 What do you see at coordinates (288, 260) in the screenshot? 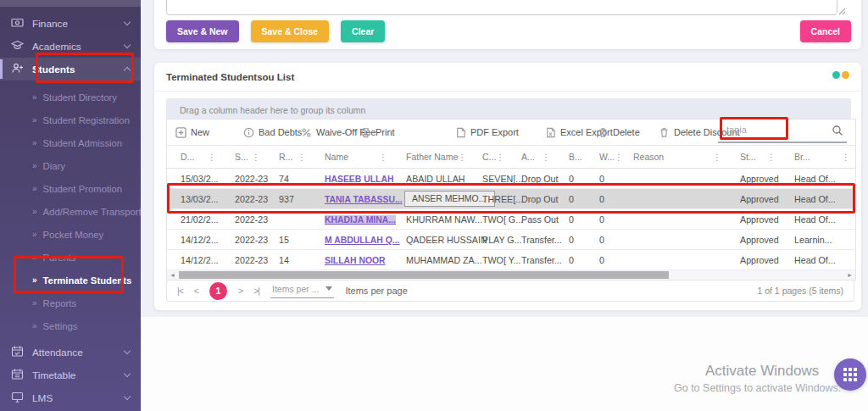
I see `table-cell: 14` at bounding box center [288, 260].